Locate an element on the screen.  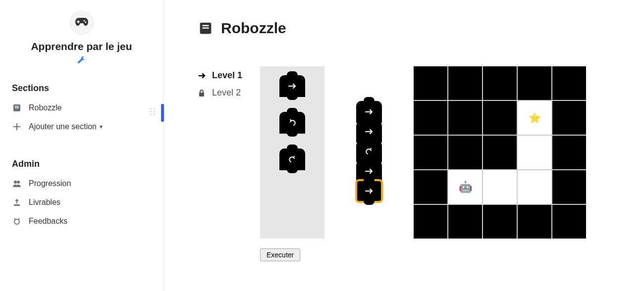
block-palette is located at coordinates (292, 152).